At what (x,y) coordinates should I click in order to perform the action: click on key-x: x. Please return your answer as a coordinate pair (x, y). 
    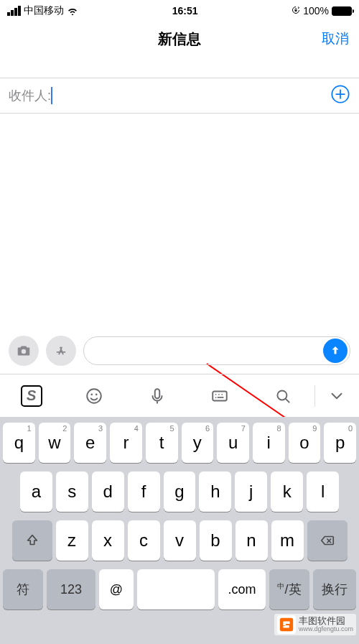
    Looking at the image, I should click on (108, 540).